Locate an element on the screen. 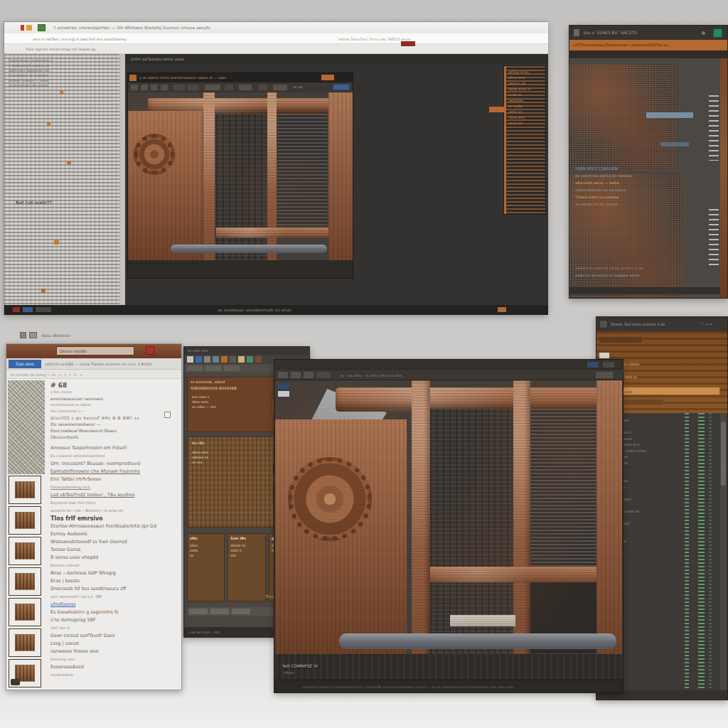  list-line: aser seeseossfc'l ba d.d: 3BF is located at coordinates (115, 597).